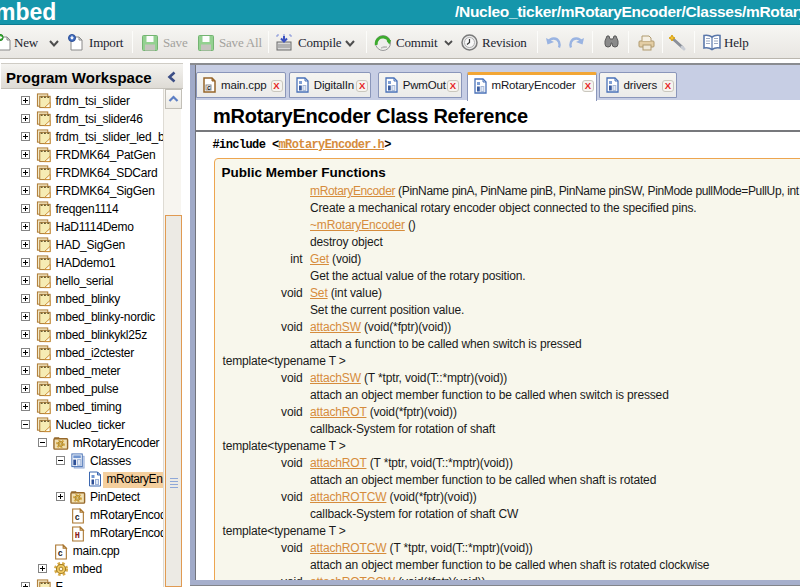  I want to click on svg-text: H, so click(78, 536).